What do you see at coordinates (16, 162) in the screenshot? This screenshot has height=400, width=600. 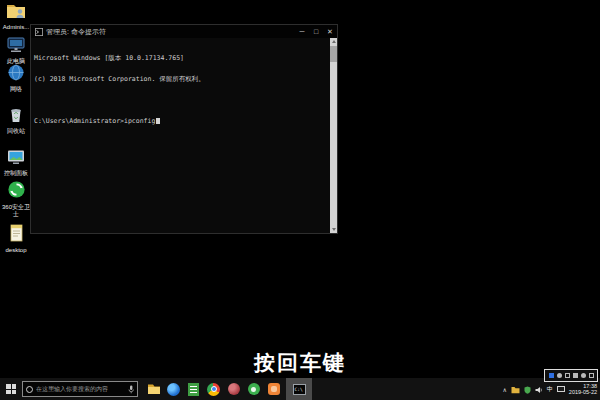 I see `desktop-icon-control-panel: 控制面板` at bounding box center [16, 162].